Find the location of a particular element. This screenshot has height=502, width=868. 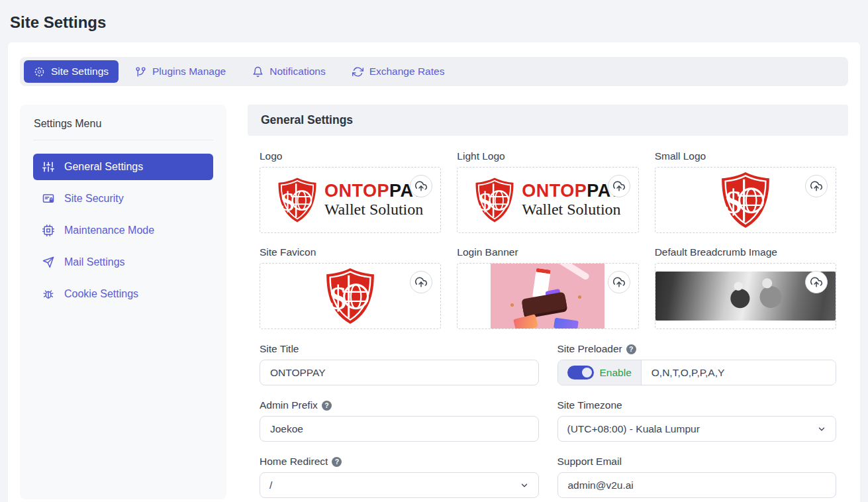

upload-field-light-logo: Light Logo is located at coordinates (548, 192).